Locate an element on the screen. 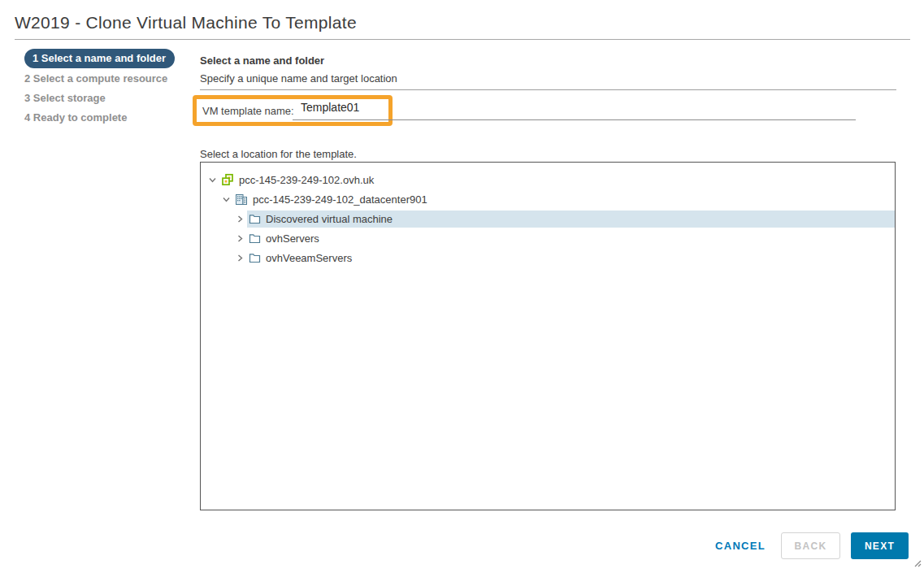 The image size is (924, 573). page-subheading: Specify a unique name and target locatio… is located at coordinates (299, 78).